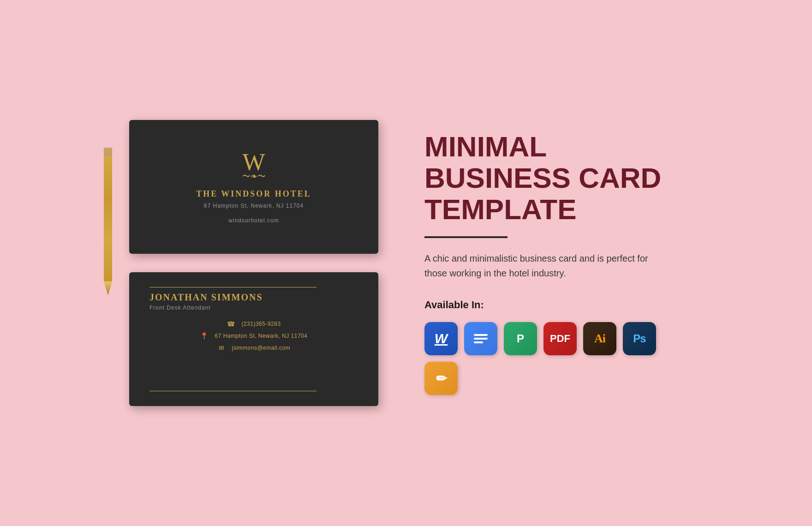  What do you see at coordinates (554, 178) in the screenshot?
I see `title-line2: BUSINESS CARD` at bounding box center [554, 178].